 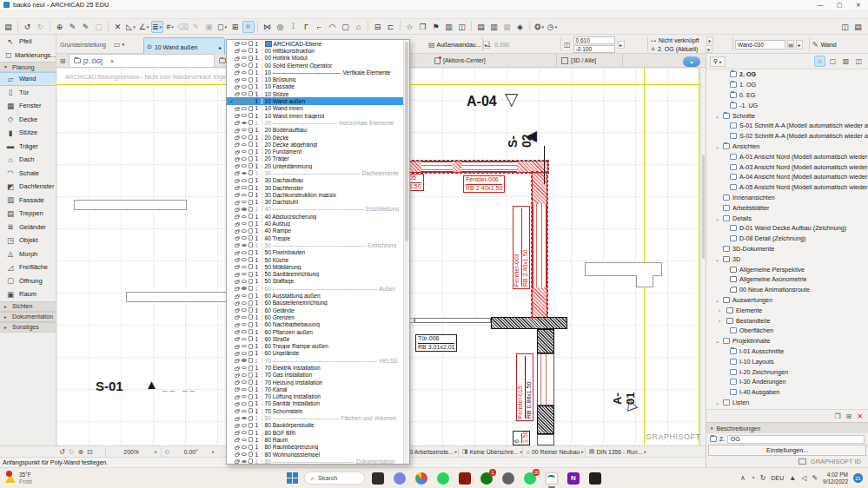 What do you see at coordinates (189, 452) in the screenshot?
I see `orientation: ◇0.00°▸` at bounding box center [189, 452].